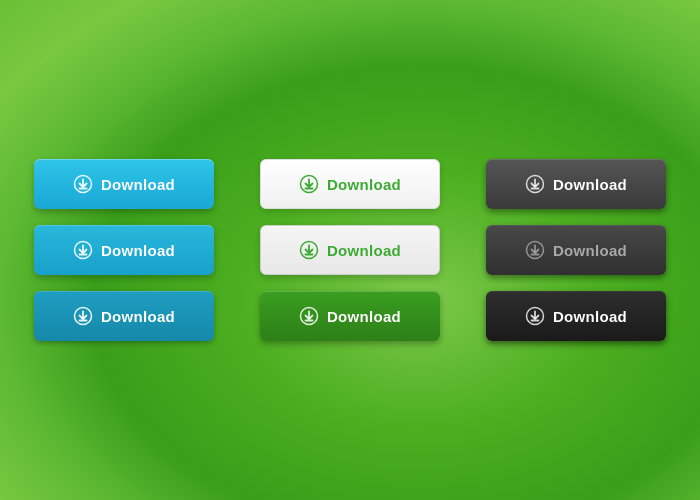 Image resolution: width=700 pixels, height=500 pixels. Describe the element at coordinates (124, 316) in the screenshot. I see `download-button-blue-3: Download` at that location.